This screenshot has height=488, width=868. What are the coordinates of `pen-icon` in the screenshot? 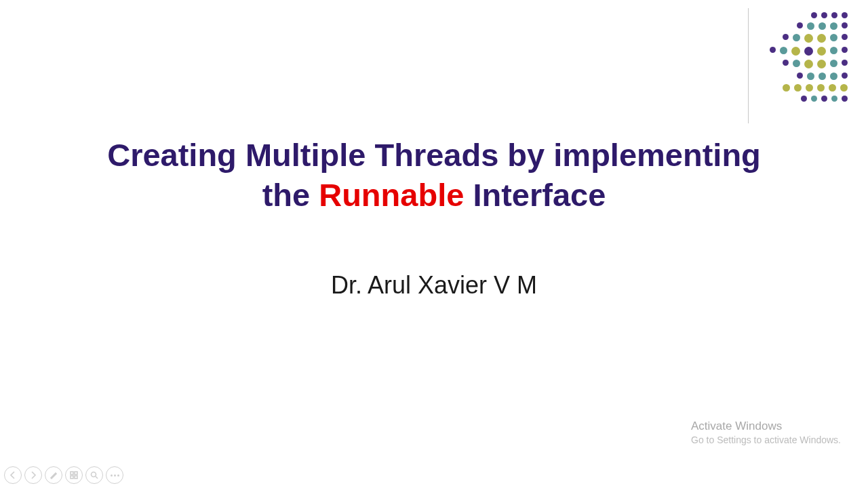 It's located at (54, 475).